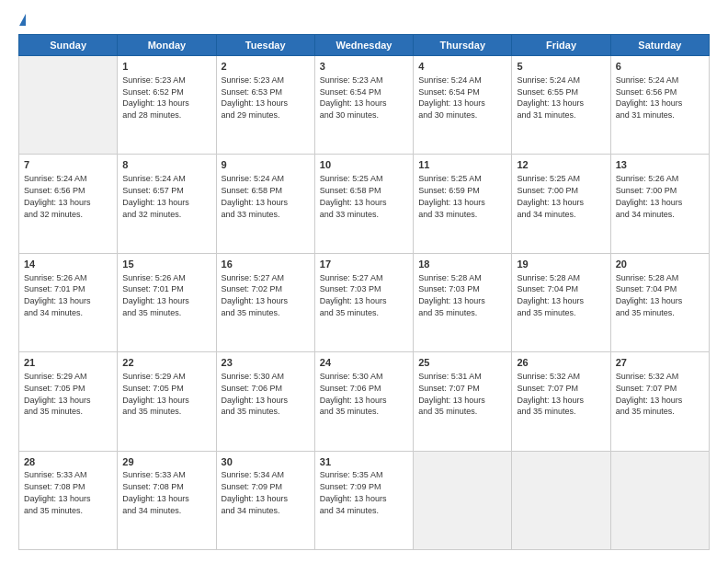  I want to click on cell-info: Sunrise: 5:25 AMSunset: 6:58 PMDaylight:…, so click(353, 196).